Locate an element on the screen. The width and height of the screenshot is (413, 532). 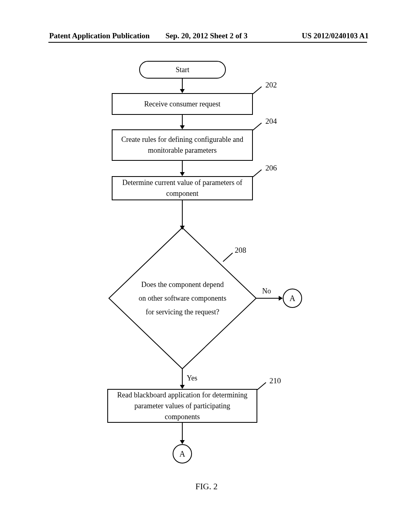
connector-a-bottom-label: A is located at coordinates (182, 454).